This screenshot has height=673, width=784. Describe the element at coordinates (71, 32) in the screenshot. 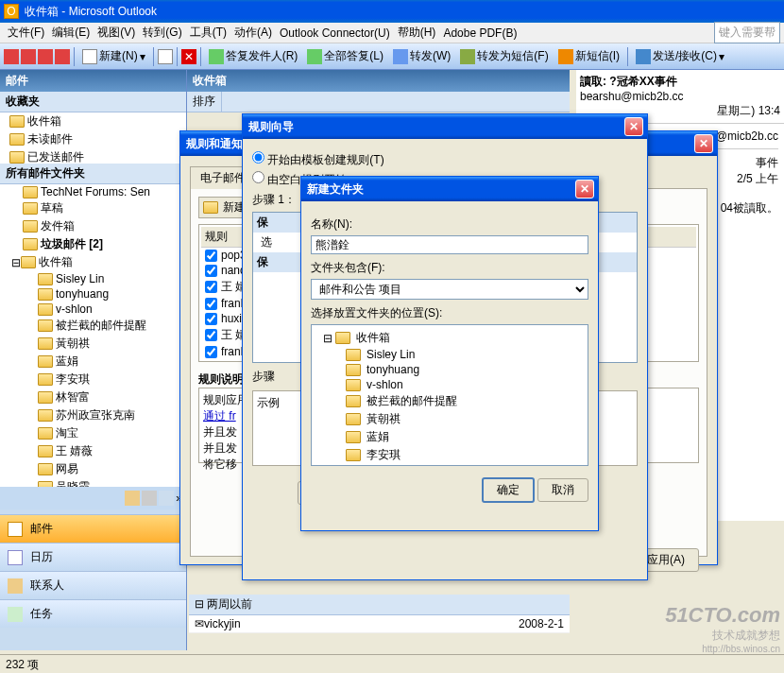

I see `menu-edit: 编辑(E)` at that location.